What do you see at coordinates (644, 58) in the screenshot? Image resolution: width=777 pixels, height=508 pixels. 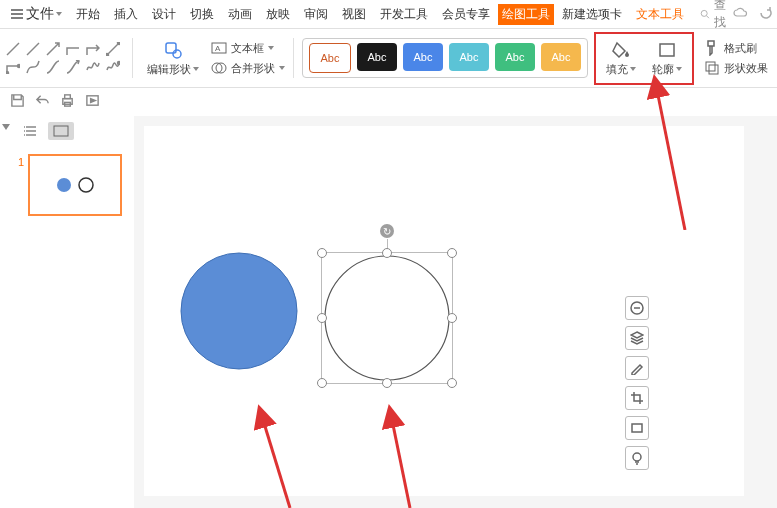 I see `fill-outline-group: 填充 轮廓` at bounding box center [644, 58].